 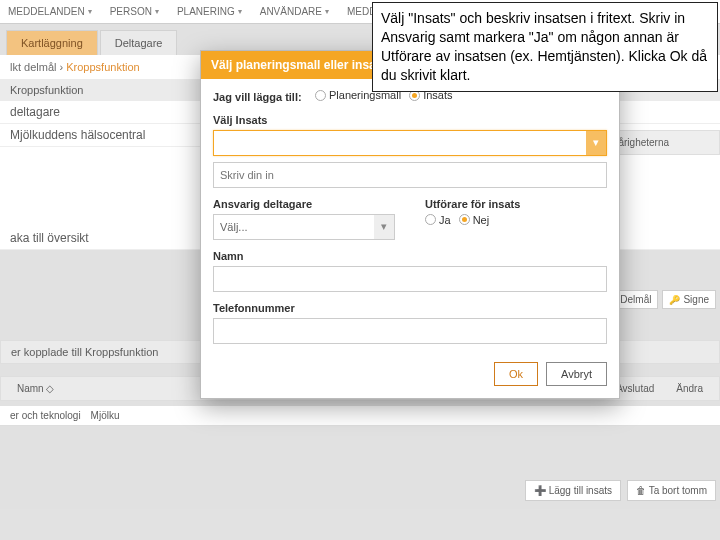 I want to click on ansvarig-label: Ansvarig deltagare, so click(x=304, y=204).